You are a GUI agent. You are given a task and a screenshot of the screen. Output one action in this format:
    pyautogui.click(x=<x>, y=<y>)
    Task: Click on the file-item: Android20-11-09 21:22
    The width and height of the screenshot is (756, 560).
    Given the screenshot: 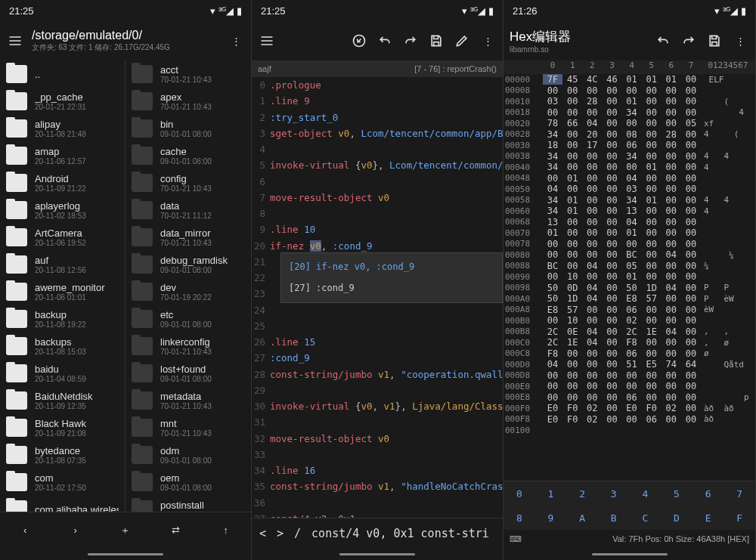 What is the action you would take?
    pyautogui.click(x=62, y=183)
    